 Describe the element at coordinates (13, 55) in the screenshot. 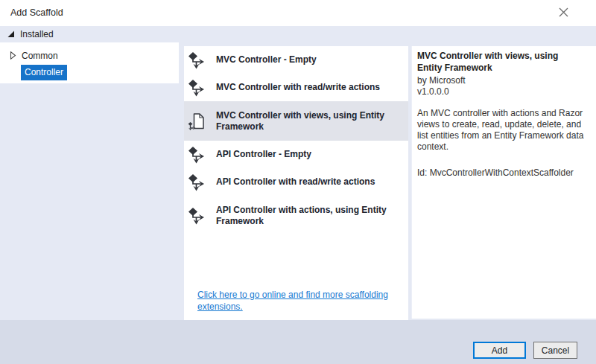

I see `chevron-right-icon` at that location.